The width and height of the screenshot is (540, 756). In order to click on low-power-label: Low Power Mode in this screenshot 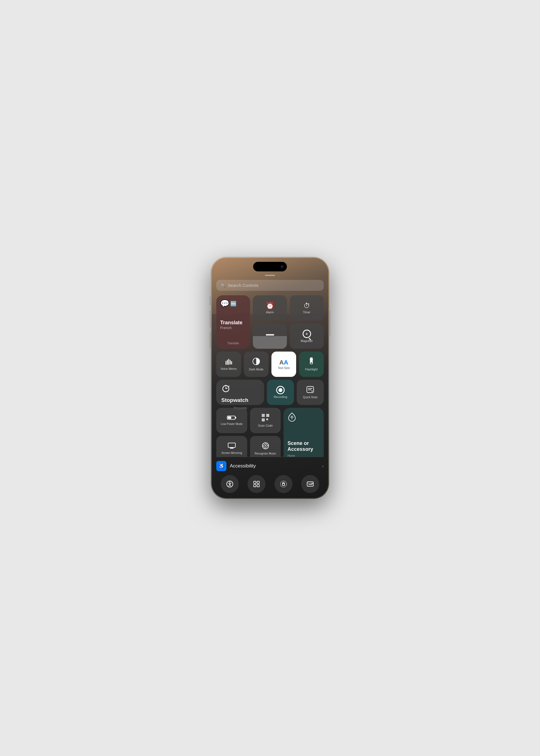, I will do `click(231, 424)`.